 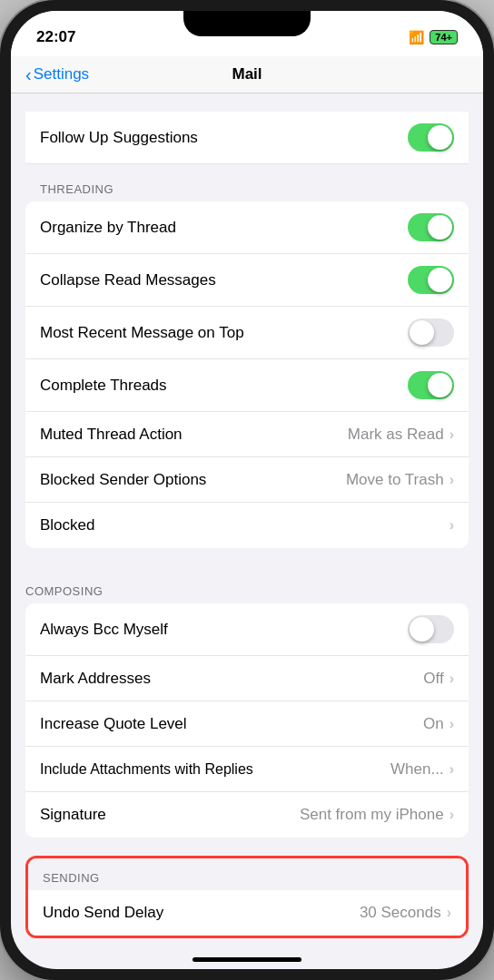 What do you see at coordinates (111, 435) in the screenshot?
I see `muted-thread-action-label: Muted Thread Action` at bounding box center [111, 435].